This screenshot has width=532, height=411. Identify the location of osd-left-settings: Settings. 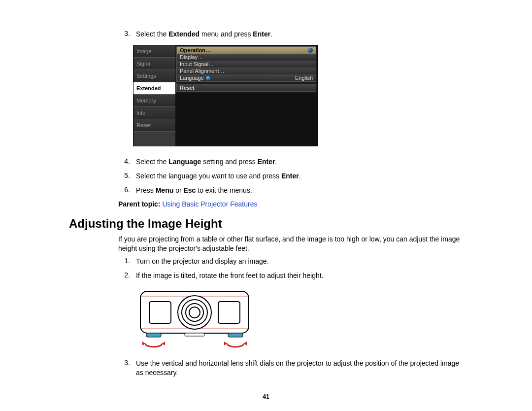
(155, 76).